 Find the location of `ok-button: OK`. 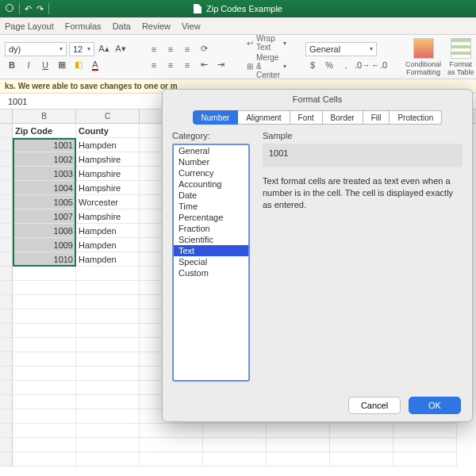

ok-button: OK is located at coordinates (435, 405).